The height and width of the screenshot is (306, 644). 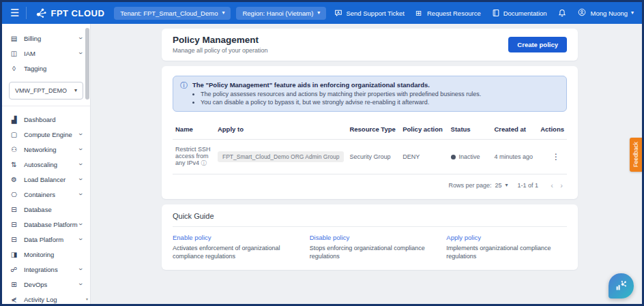 I want to click on sidebar: ▤Billing›◫IAM›◊Tagging VMW_FPT_DEMO ▾ ▟D…, so click(x=46, y=164).